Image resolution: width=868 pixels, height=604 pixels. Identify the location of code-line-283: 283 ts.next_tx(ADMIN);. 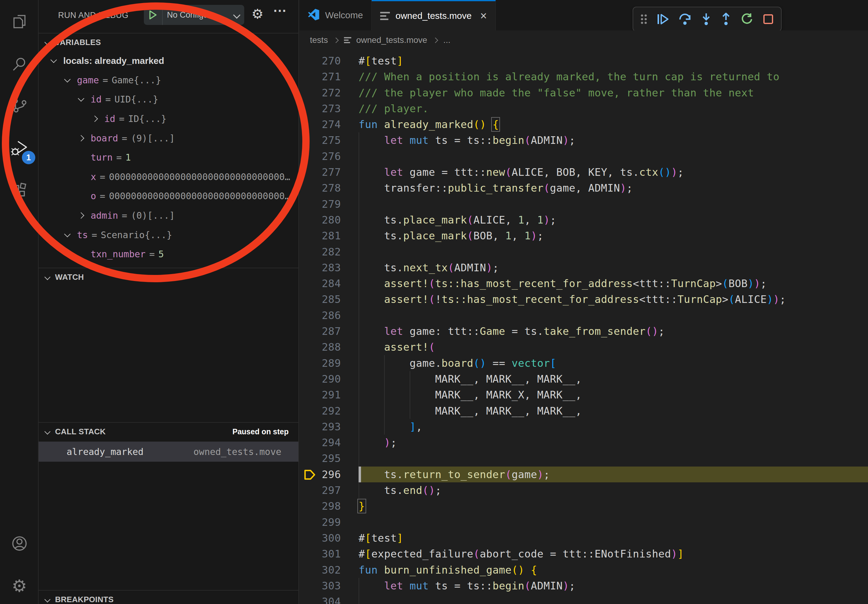
(584, 268).